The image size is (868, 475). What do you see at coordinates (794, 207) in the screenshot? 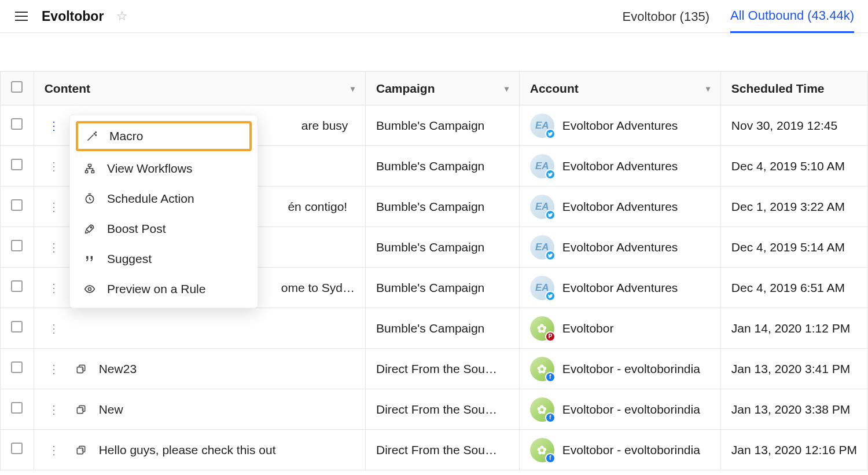
I see `row-scheduled-cell: Dec 1, 2019 3:22 AM` at bounding box center [794, 207].